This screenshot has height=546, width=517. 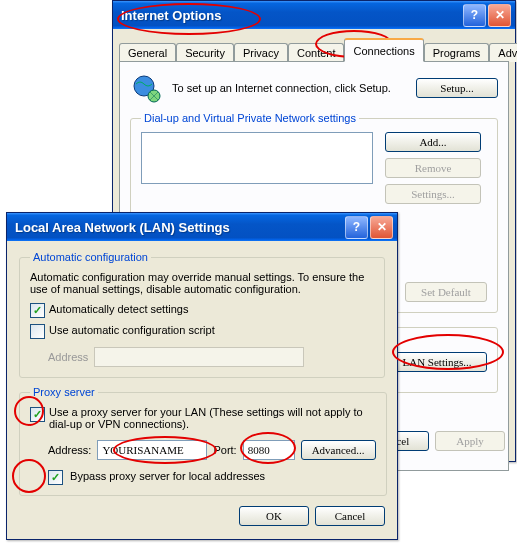 I want to click on window-title: Internet Options, so click(x=289, y=16).